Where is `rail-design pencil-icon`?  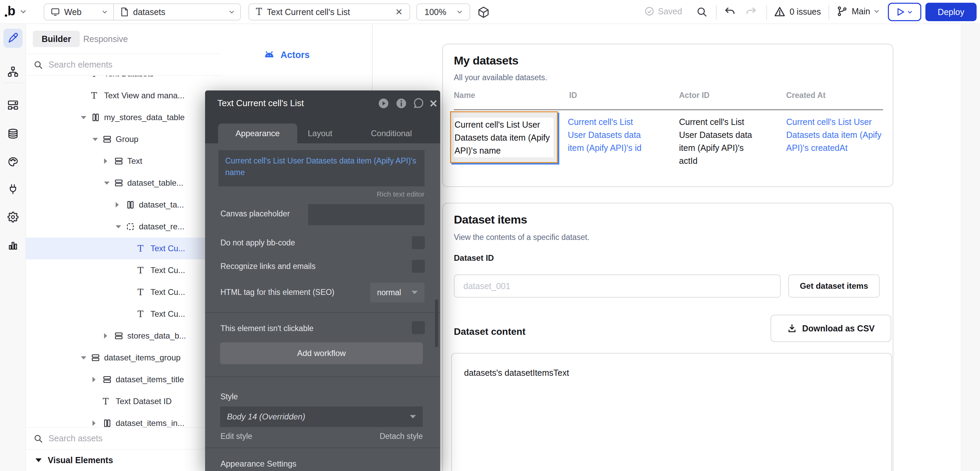 rail-design pencil-icon is located at coordinates (13, 38).